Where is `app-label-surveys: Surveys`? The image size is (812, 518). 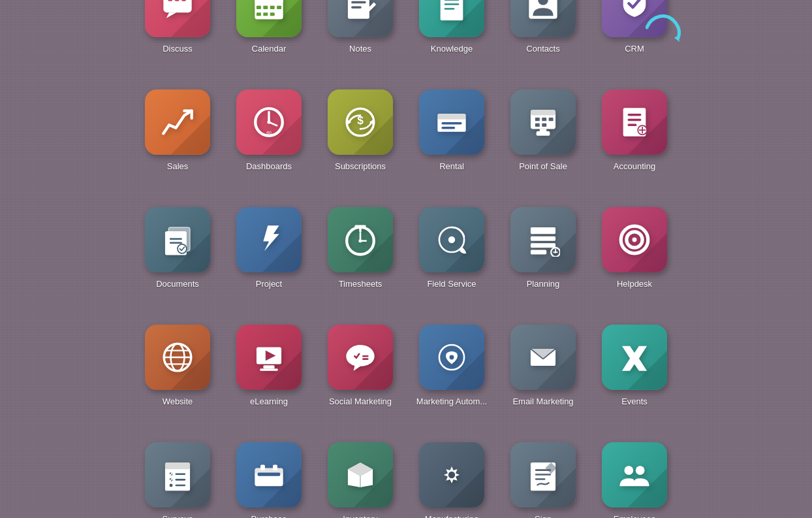 app-label-surveys: Surveys is located at coordinates (178, 516).